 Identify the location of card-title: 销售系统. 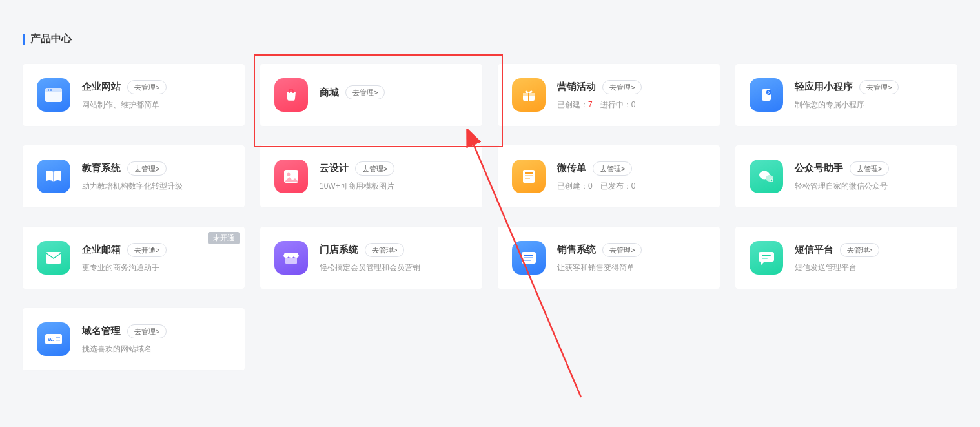
(577, 249).